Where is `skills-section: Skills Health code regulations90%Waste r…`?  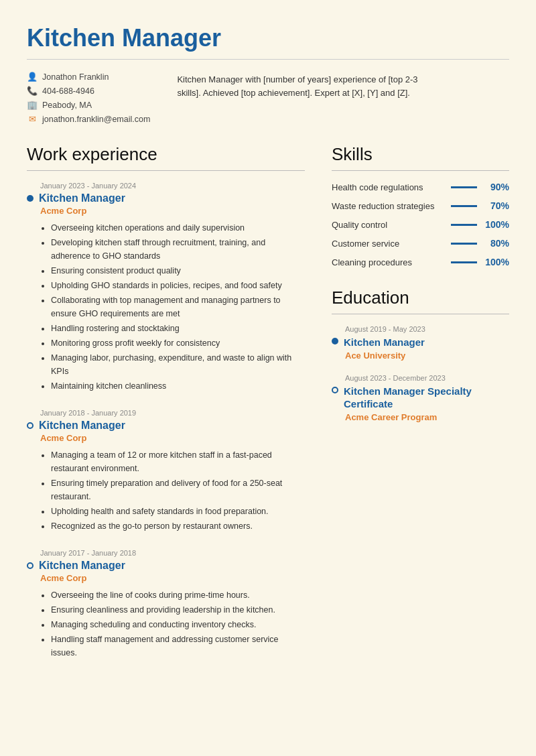 skills-section: Skills Health code regulations90%Waste r… is located at coordinates (421, 206).